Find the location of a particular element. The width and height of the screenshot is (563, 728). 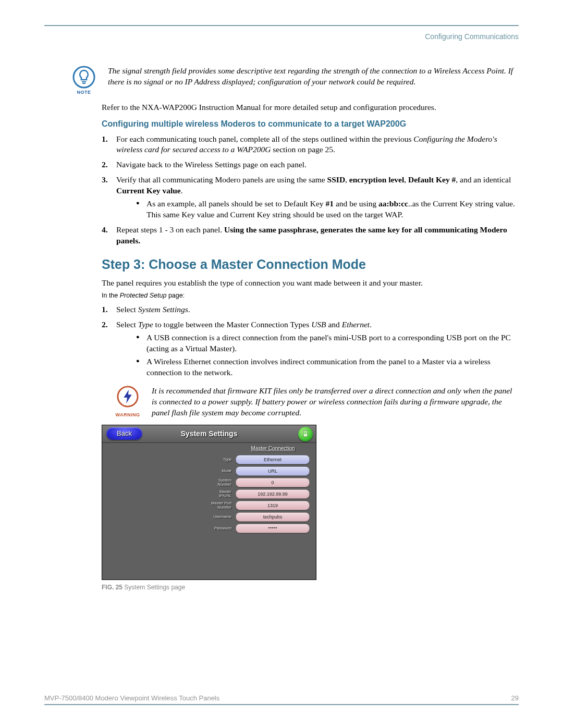

inthe-c: page: is located at coordinates (175, 295).